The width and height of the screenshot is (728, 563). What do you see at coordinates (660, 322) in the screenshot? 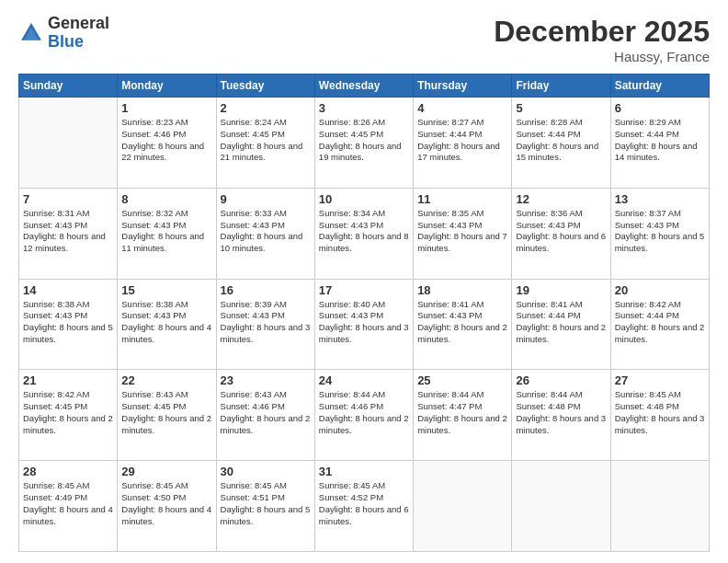
I see `day-details: Sunrise: 8:42 AM Sunset: 4:44 PM Dayligh…` at bounding box center [660, 322].